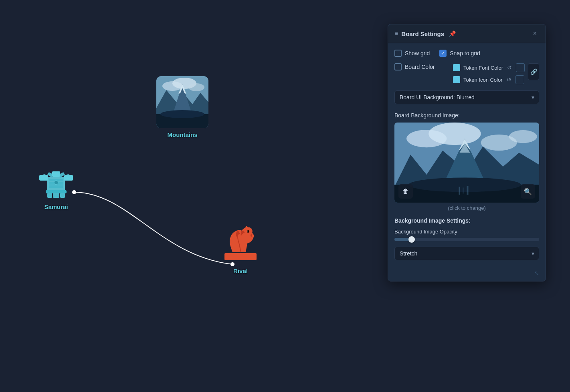  Describe the element at coordinates (398, 53) in the screenshot. I see `show-grid-checkbox-box` at that location.